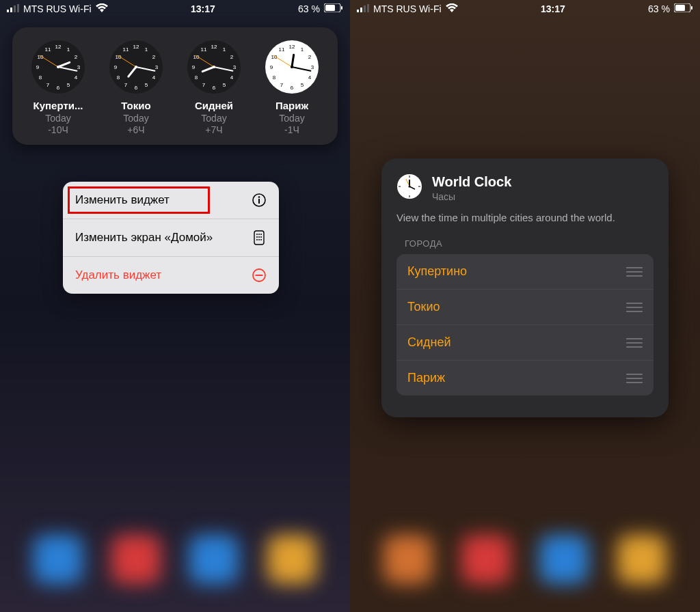  Describe the element at coordinates (293, 87) in the screenshot. I see `svg-text: 6` at that location.